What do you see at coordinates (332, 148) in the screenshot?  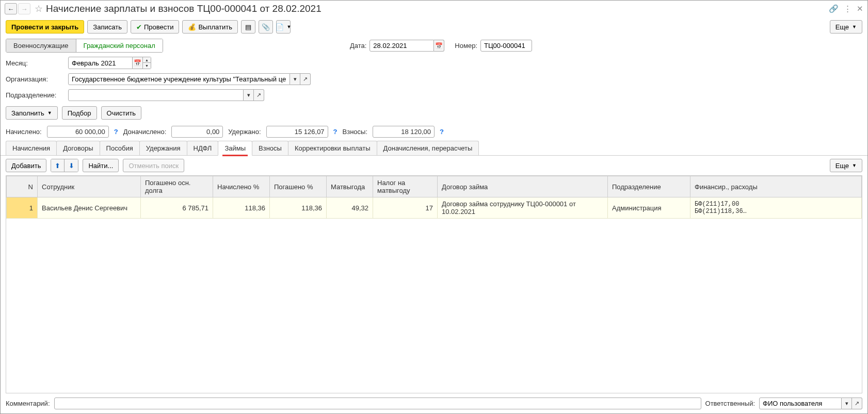 I see `tab-corrections: Корректировки выплаты` at bounding box center [332, 148].